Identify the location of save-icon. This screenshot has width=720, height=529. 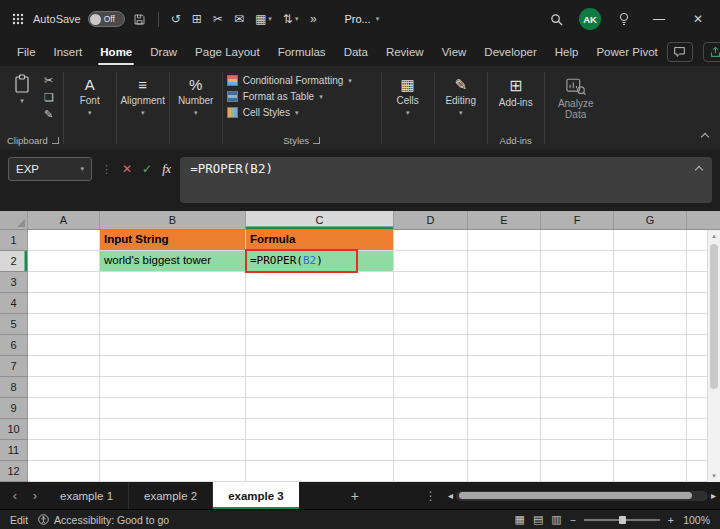
(140, 19).